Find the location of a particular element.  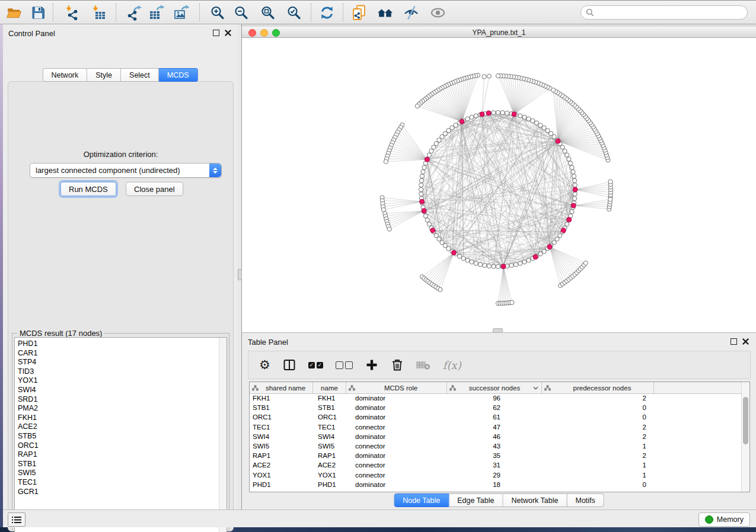

table-row: STB1STB1dominator620 is located at coordinates (496, 408).